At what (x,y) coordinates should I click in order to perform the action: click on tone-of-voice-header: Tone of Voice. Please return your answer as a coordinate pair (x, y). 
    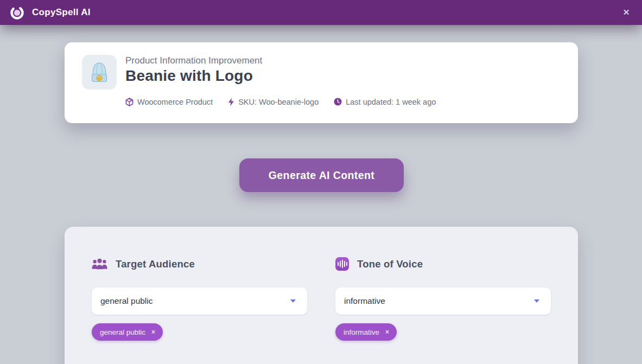
    Looking at the image, I should click on (443, 264).